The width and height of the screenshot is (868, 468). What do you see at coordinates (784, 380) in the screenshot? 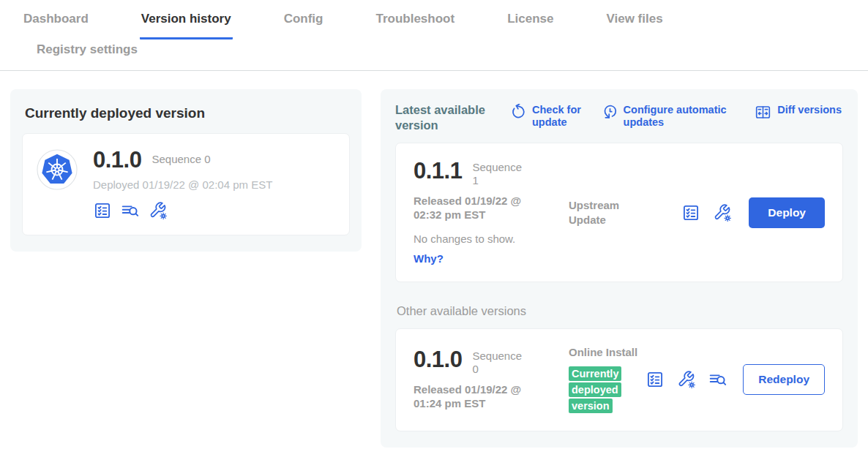
I see `redeploy-button: Redeploy` at bounding box center [784, 380].